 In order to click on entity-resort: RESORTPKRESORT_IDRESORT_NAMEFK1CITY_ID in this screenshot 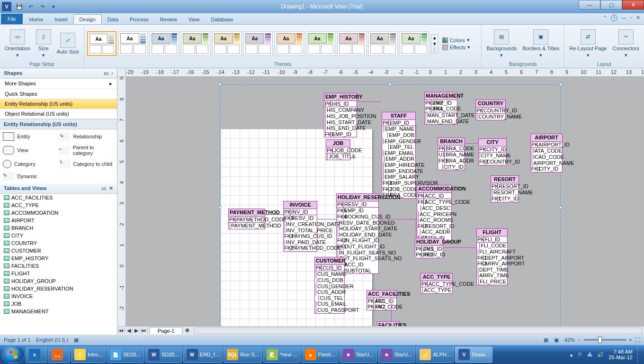, I will do `click(505, 189)`.